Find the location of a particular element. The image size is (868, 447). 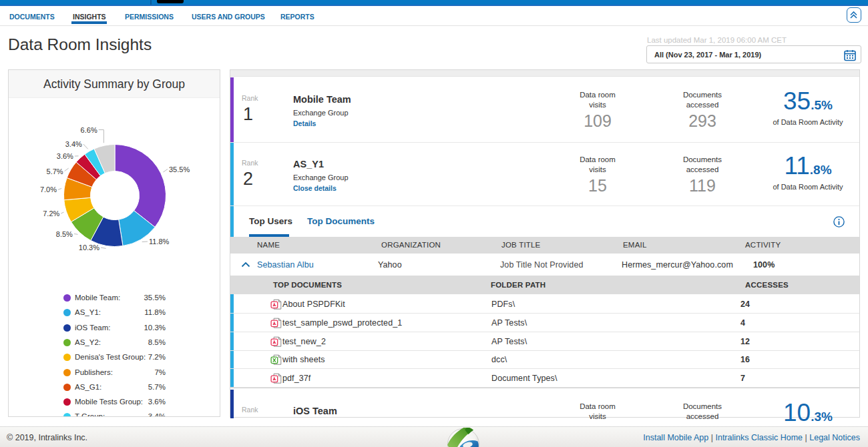

svg-text: 35.5% is located at coordinates (179, 169).